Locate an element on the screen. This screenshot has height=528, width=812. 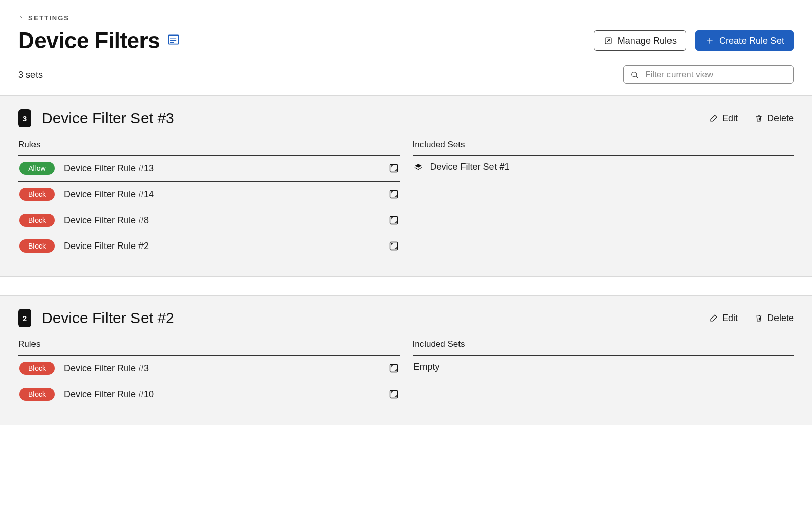
included-set-label: Device Filter Set #1 is located at coordinates (612, 167).